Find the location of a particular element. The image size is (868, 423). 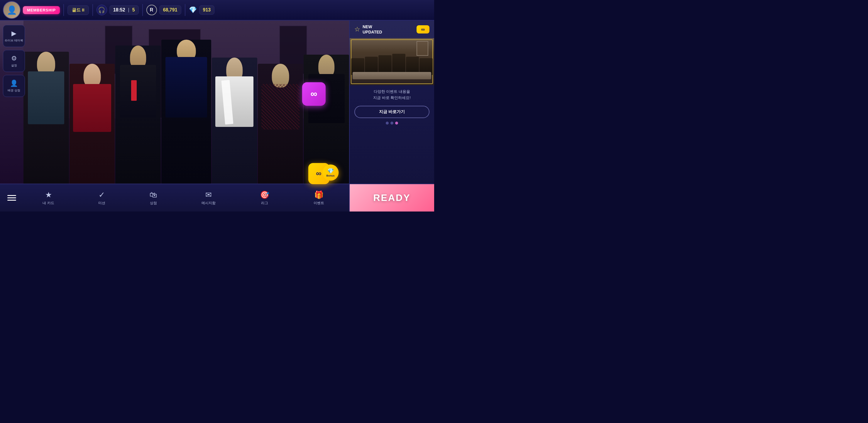

person-4-center is located at coordinates (186, 112).